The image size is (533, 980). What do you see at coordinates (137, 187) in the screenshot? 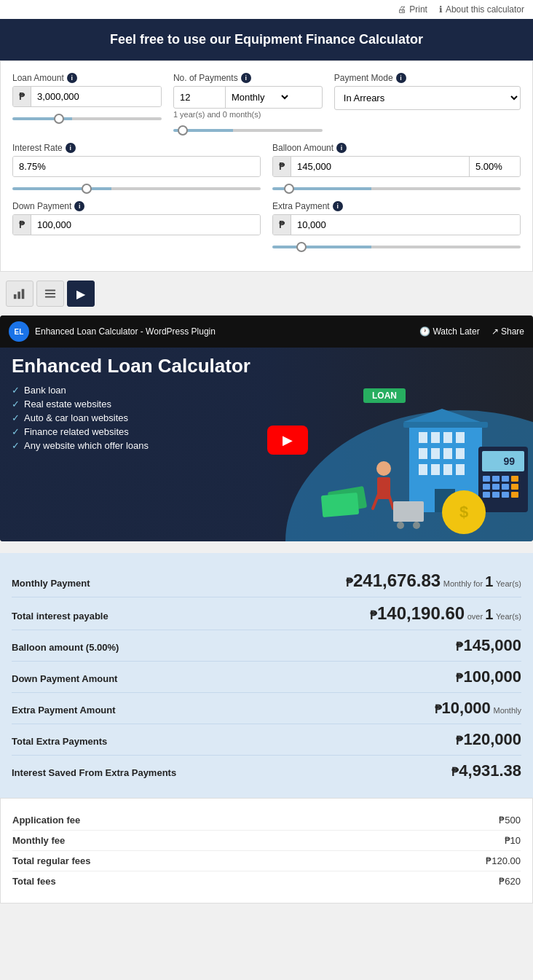
I see `interest-slider-container` at bounding box center [137, 187].